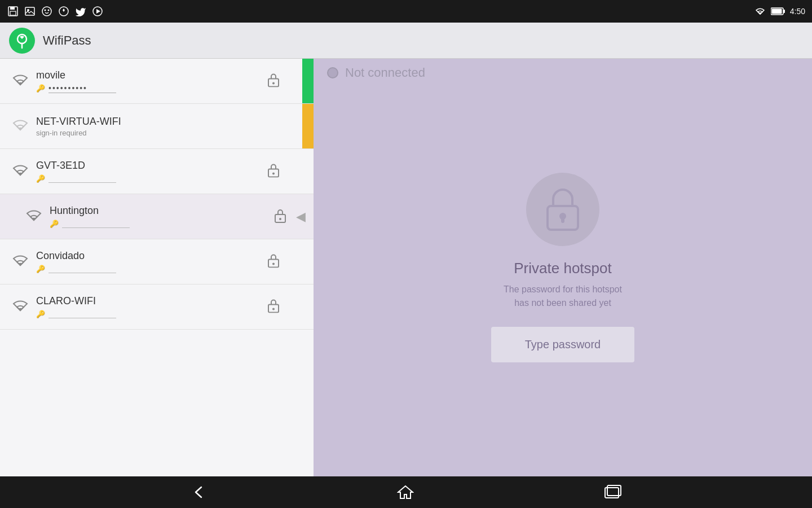 The height and width of the screenshot is (508, 812). Describe the element at coordinates (67, 41) in the screenshot. I see `app-title: WifiPass` at that location.